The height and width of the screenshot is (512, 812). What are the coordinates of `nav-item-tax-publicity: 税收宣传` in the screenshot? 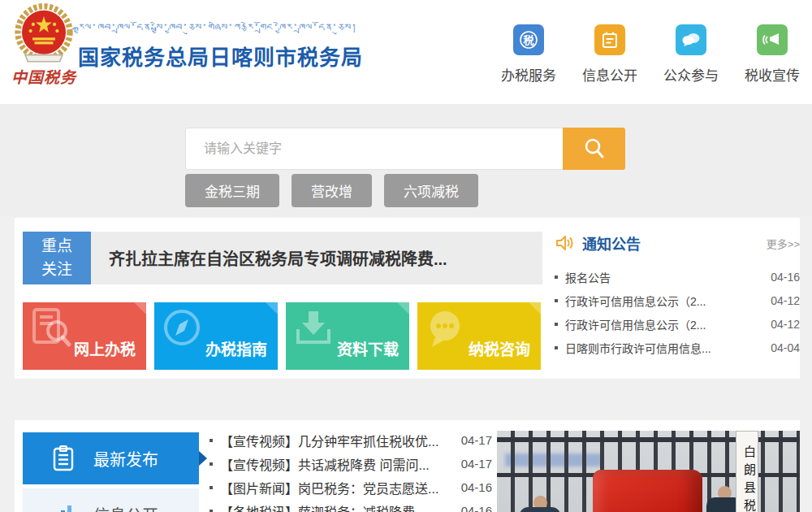 It's located at (772, 54).